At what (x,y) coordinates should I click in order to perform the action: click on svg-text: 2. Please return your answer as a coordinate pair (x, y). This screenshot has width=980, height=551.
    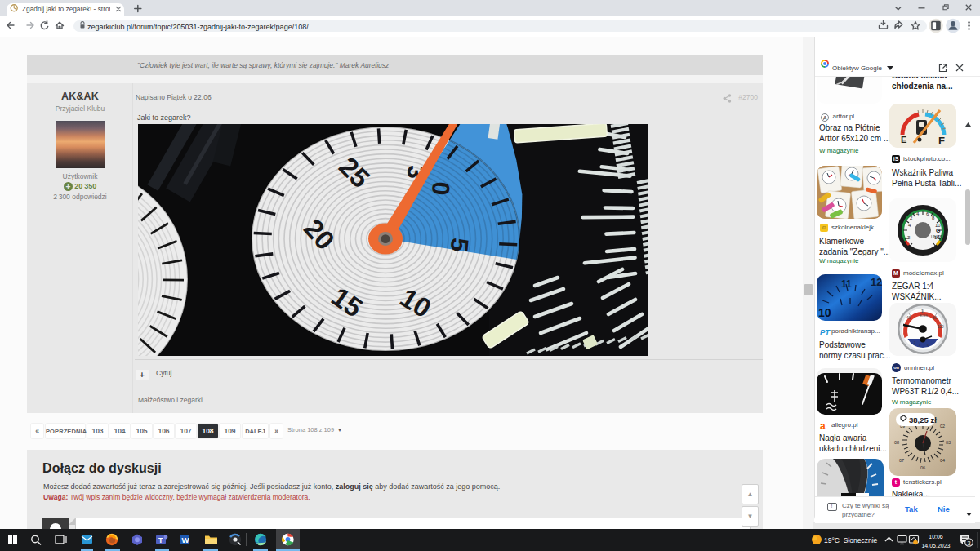
    Looking at the image, I should click on (915, 343).